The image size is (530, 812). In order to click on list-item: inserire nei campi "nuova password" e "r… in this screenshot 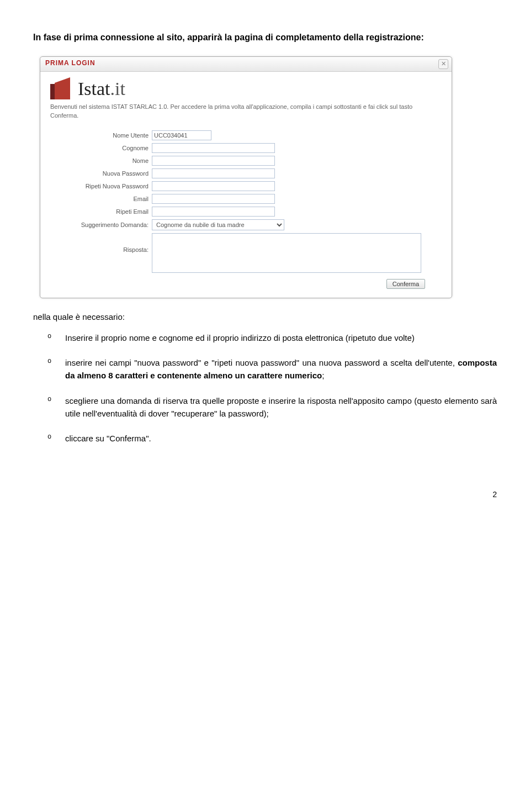, I will do `click(281, 369)`.